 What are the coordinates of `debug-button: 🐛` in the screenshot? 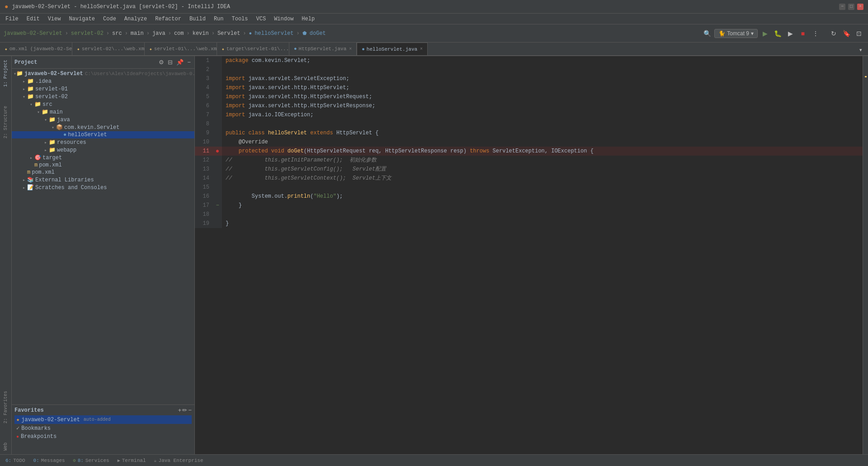 It's located at (778, 33).